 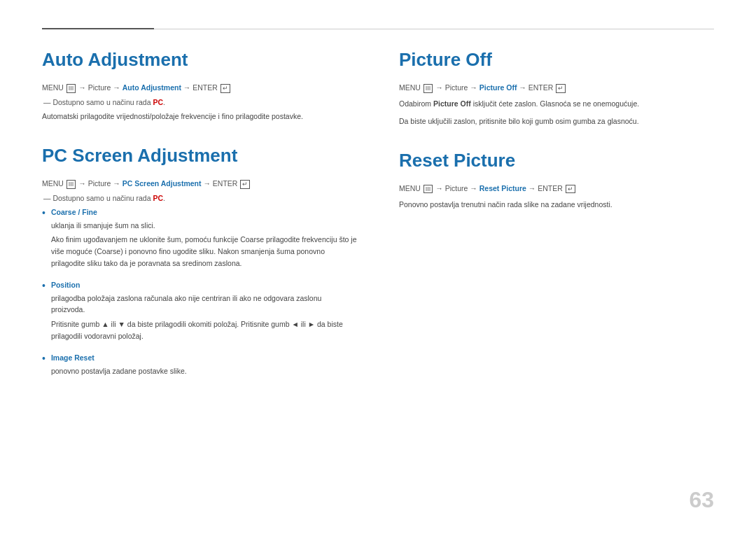 I want to click on reset-picture-menu-path: MENU III → Picture → Reset Picture → ENT…, so click(x=556, y=189).